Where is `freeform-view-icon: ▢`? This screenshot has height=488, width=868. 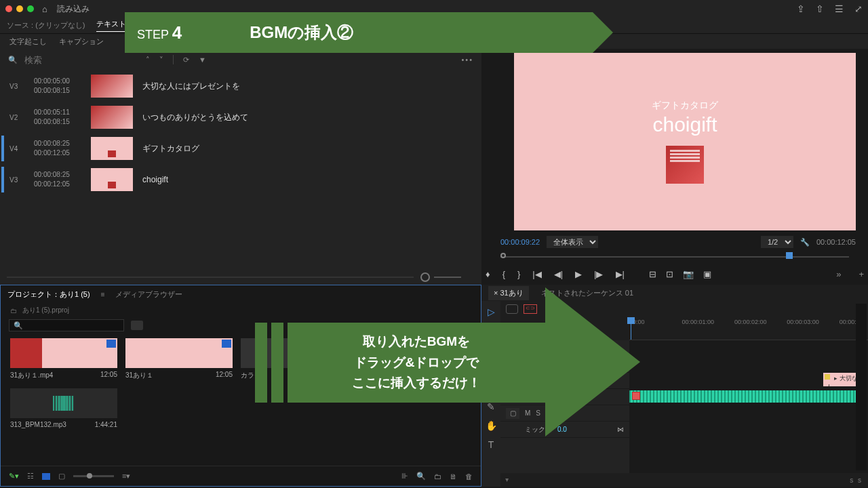 freeform-view-icon: ▢ is located at coordinates (62, 476).